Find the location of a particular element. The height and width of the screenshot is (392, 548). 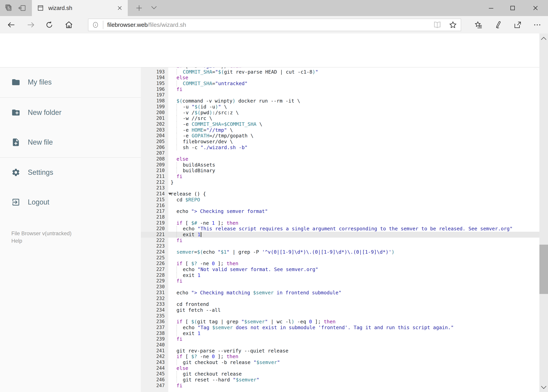

code-line: 213 is located at coordinates (340, 188).